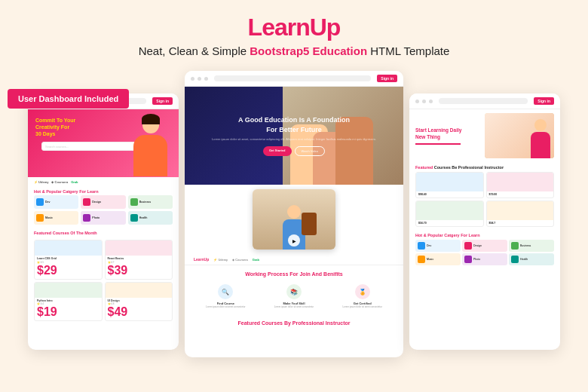  I want to click on play-btn: ▶, so click(294, 240).